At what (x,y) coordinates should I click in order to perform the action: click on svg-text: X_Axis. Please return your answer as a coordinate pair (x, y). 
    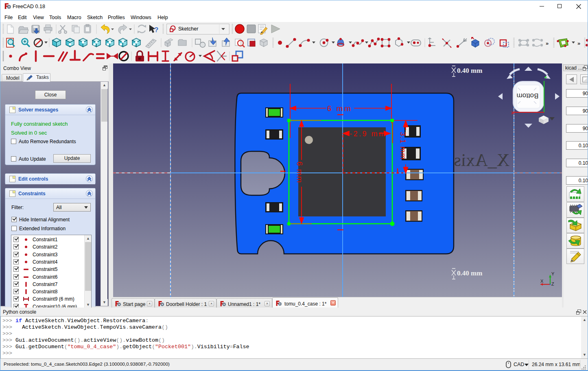
    Looking at the image, I should click on (482, 160).